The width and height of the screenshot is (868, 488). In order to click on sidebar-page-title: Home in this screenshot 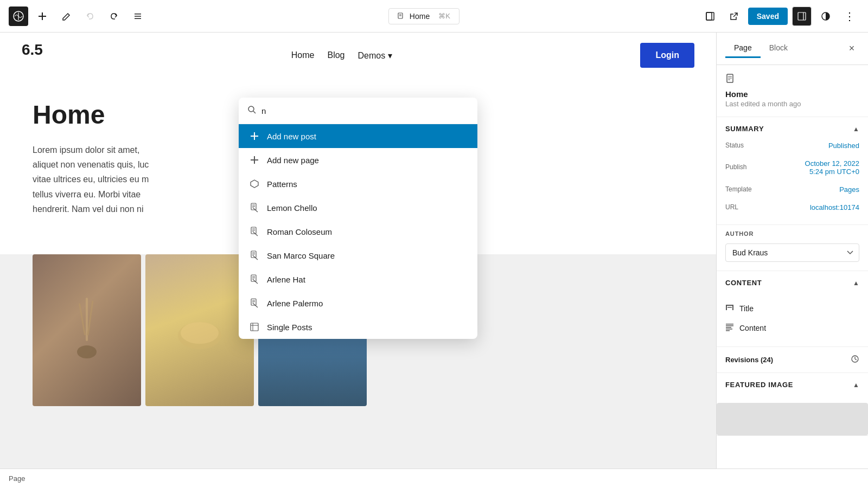, I will do `click(792, 94)`.